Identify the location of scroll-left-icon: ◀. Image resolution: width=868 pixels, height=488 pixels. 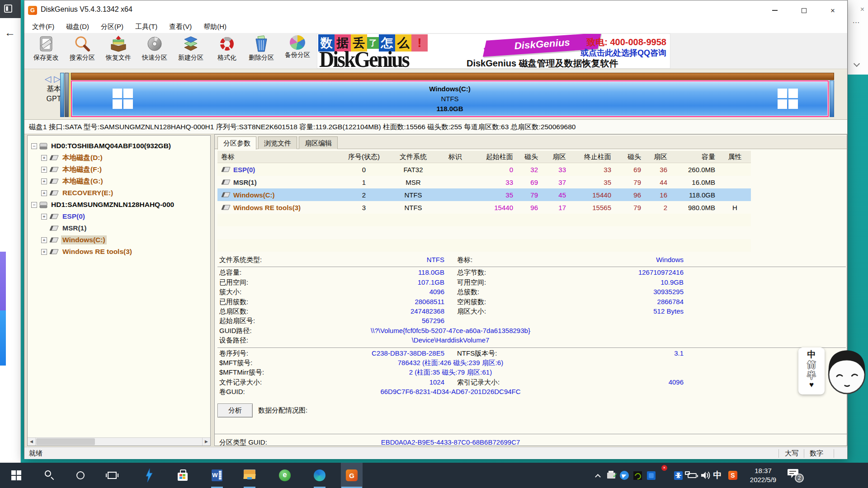
(32, 442).